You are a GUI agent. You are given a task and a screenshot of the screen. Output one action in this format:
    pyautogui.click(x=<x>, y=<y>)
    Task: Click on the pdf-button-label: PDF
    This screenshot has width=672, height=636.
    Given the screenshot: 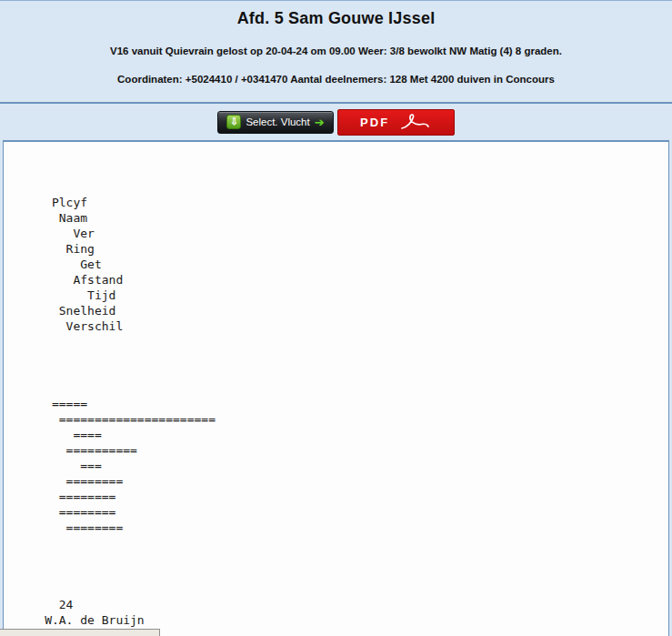 What is the action you would take?
    pyautogui.click(x=375, y=122)
    